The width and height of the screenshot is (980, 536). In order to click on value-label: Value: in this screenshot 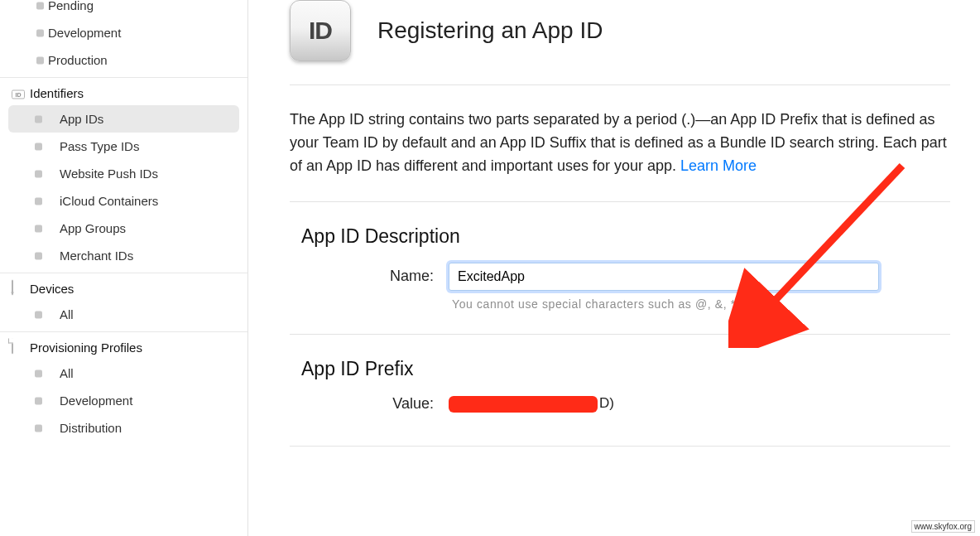, I will do `click(368, 404)`.